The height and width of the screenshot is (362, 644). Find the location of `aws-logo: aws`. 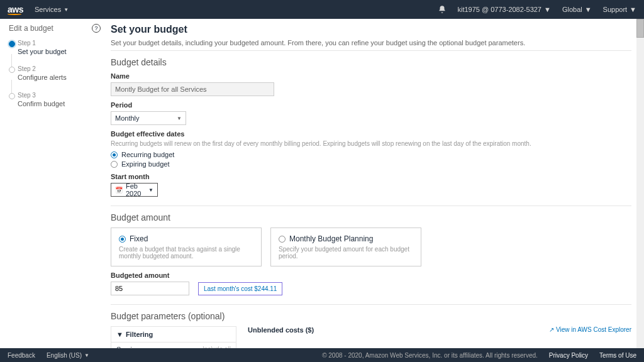

aws-logo: aws is located at coordinates (16, 10).